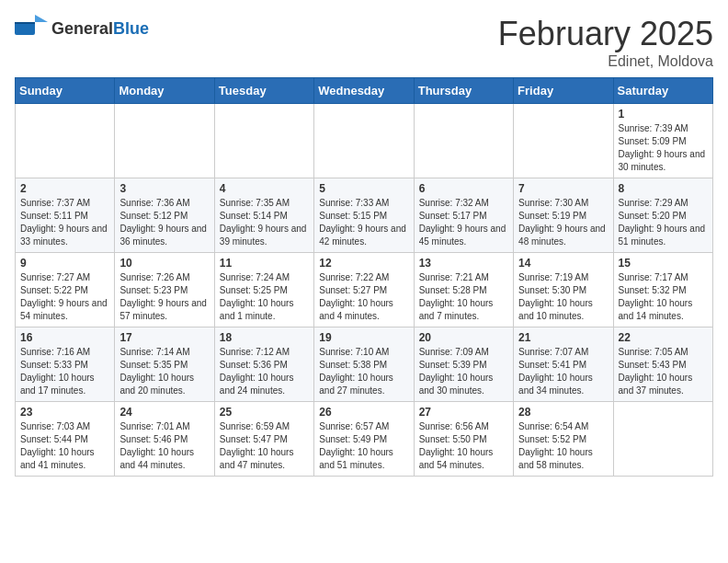 This screenshot has height=563, width=728. Describe the element at coordinates (663, 215) in the screenshot. I see `calendar-day-cell: 8Sunrise: 7:29 AM Sunset: 5:20 PM Daylig…` at that location.